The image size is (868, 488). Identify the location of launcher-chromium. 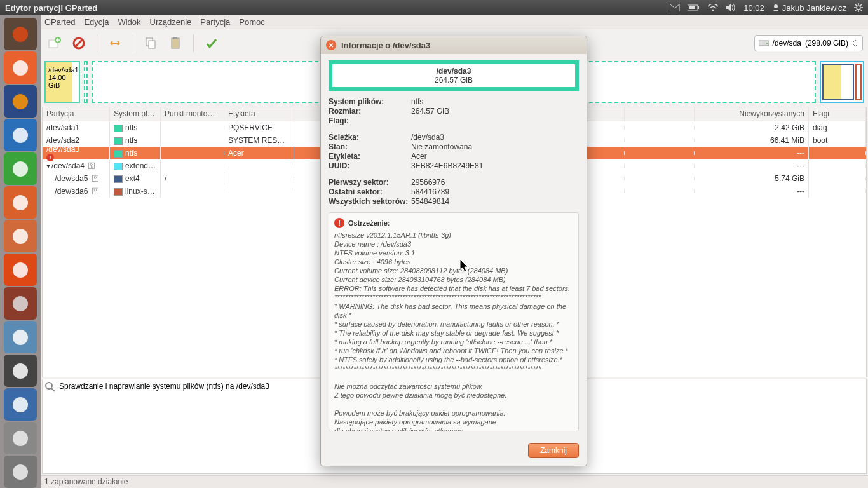
(20, 337).